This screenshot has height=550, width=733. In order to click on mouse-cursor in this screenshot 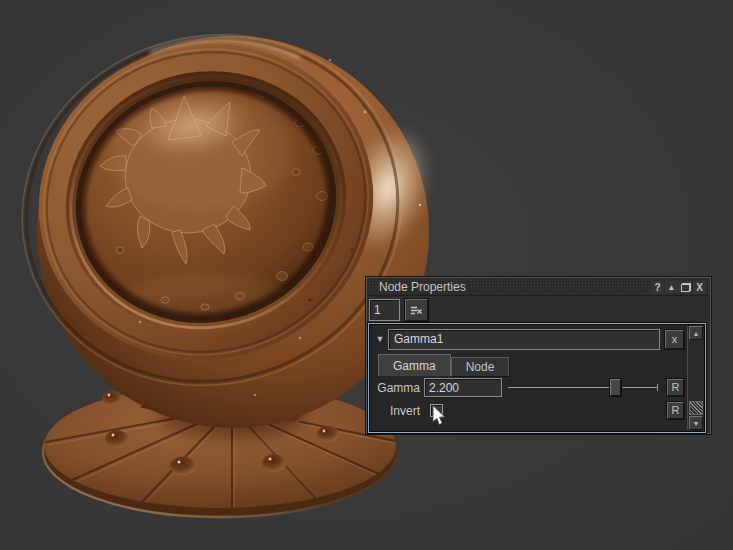, I will do `click(439, 416)`.